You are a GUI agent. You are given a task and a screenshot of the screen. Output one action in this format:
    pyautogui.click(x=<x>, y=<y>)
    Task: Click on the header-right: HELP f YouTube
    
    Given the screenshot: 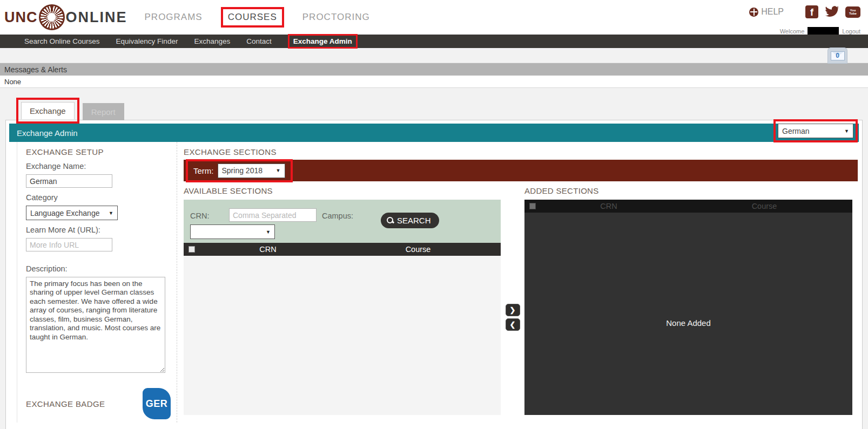 What is the action you would take?
    pyautogui.click(x=805, y=12)
    